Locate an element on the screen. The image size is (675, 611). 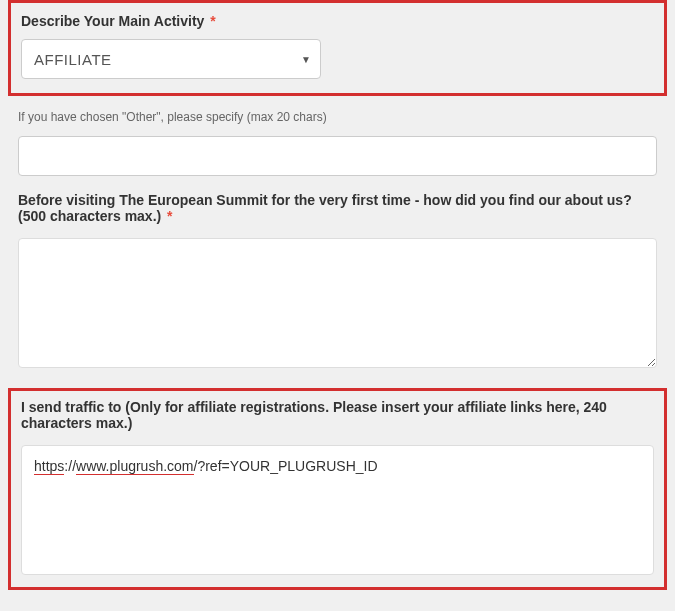
traffic-url-sep: :// is located at coordinates (70, 466).